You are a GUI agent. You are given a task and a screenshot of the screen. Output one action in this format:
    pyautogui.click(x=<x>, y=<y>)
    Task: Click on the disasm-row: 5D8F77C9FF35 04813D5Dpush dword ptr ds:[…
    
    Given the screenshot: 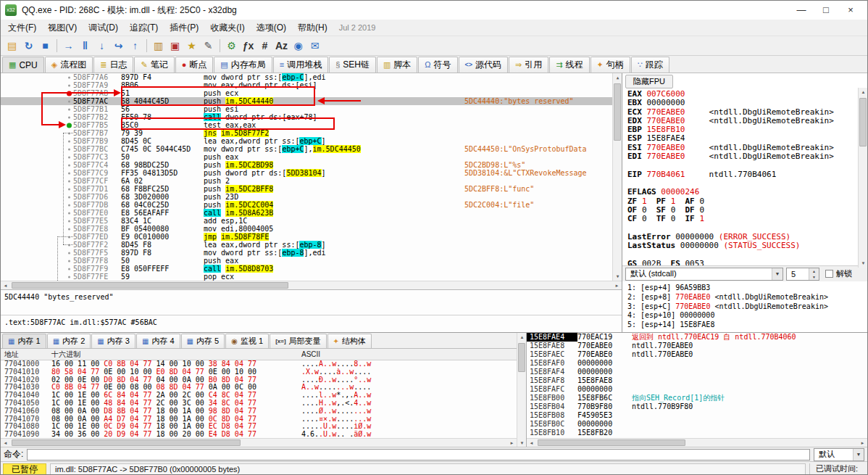 What is the action you would take?
    pyautogui.click(x=312, y=173)
    